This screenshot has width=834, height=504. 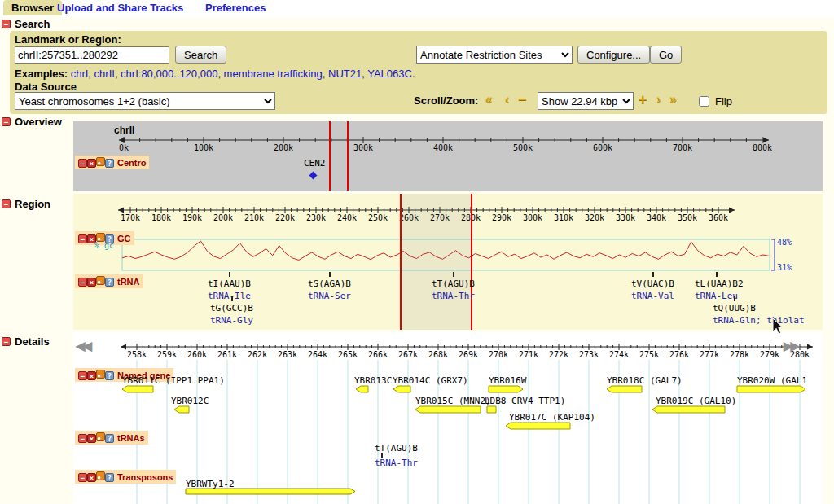 I want to click on transposon-label: YBRWTy1-2, so click(x=210, y=484).